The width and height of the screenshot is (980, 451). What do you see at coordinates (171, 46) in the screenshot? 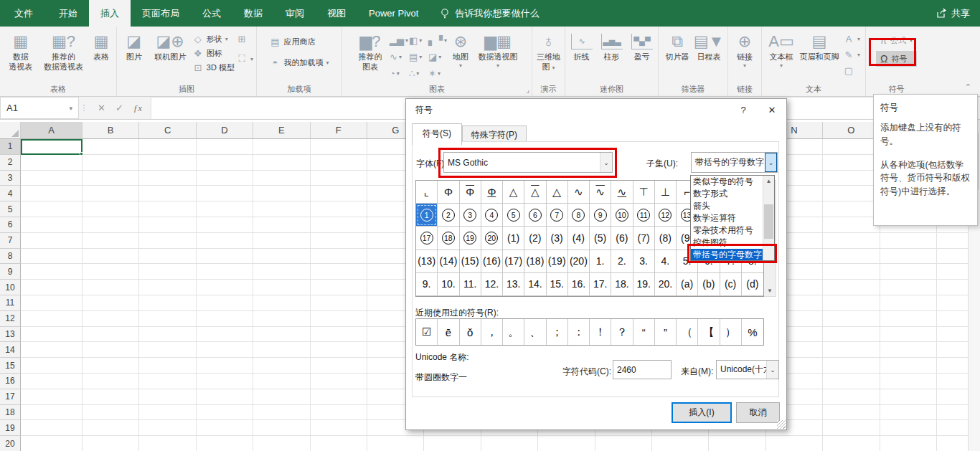
I see `online-picture-button: ◪⊕ 联机图片` at bounding box center [171, 46].